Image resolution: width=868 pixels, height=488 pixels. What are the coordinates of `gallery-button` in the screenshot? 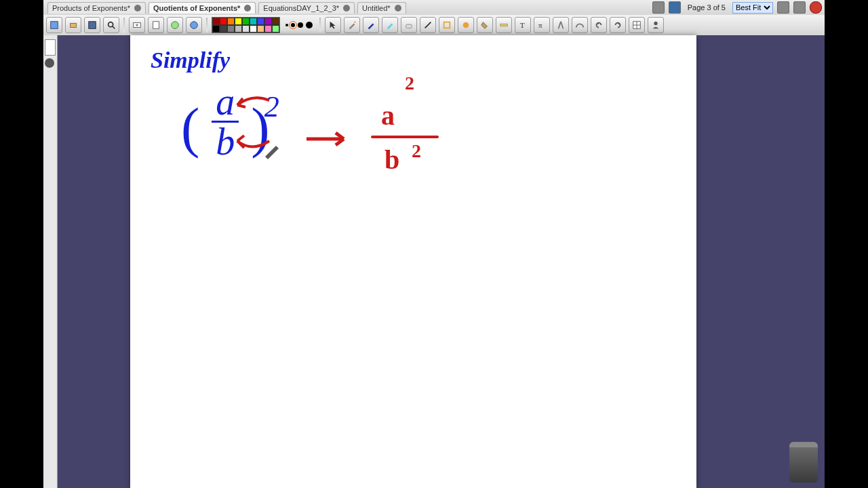 It's located at (54, 25).